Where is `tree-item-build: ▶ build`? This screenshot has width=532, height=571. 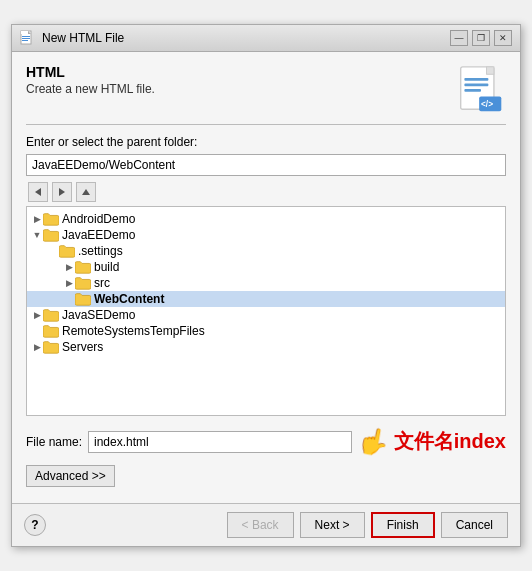
tree-item-build: ▶ build is located at coordinates (266, 267).